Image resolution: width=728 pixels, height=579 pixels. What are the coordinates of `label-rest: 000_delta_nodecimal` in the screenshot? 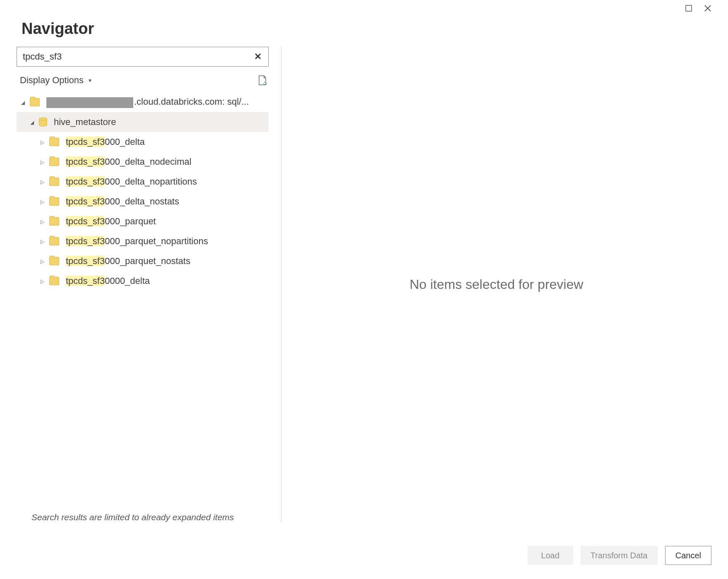 It's located at (148, 161).